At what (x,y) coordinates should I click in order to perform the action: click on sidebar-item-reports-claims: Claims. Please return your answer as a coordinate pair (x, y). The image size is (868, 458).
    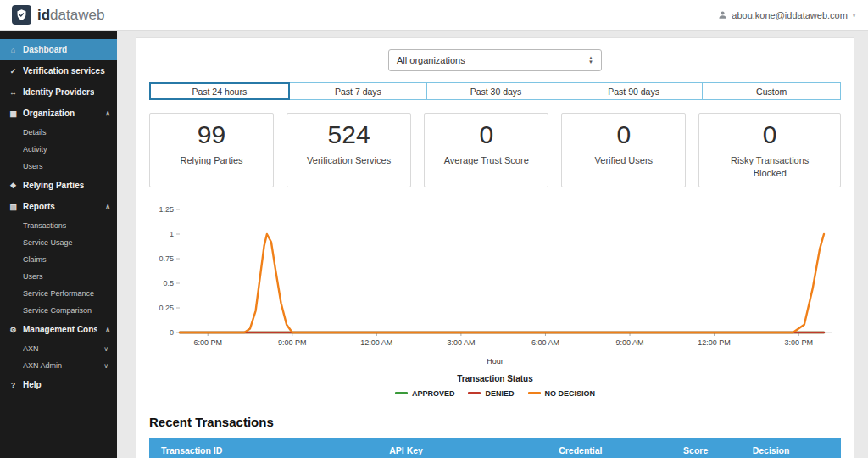
    Looking at the image, I should click on (58, 260).